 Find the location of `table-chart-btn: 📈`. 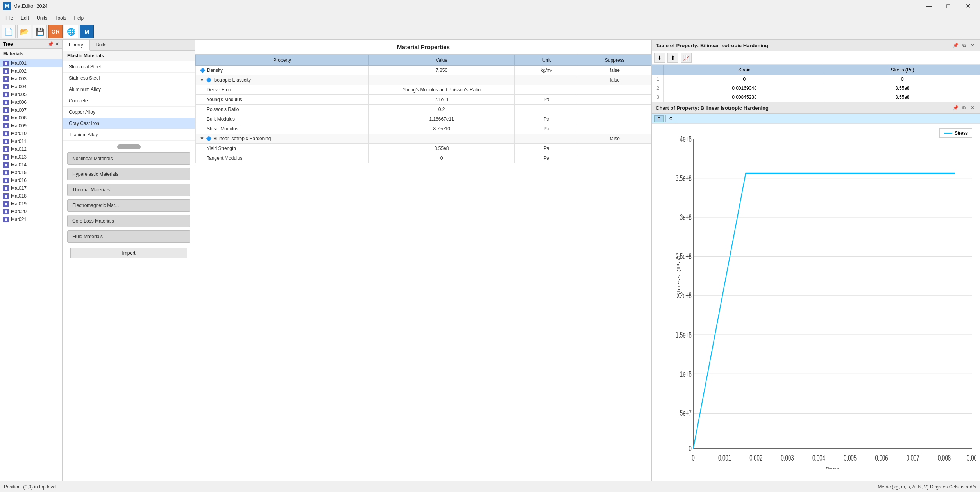

table-chart-btn: 📈 is located at coordinates (686, 58).